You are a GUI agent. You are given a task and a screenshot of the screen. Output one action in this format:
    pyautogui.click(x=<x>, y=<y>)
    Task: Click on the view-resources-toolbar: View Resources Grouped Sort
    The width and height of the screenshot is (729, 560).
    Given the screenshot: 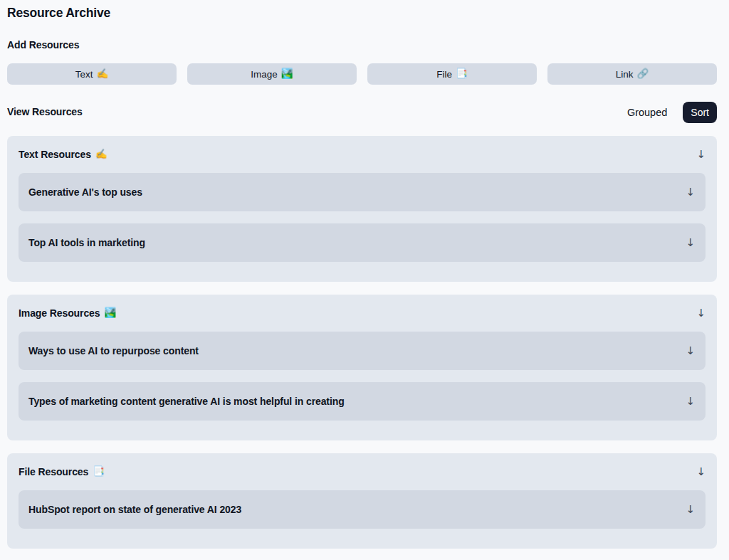 What is the action you would take?
    pyautogui.click(x=362, y=112)
    